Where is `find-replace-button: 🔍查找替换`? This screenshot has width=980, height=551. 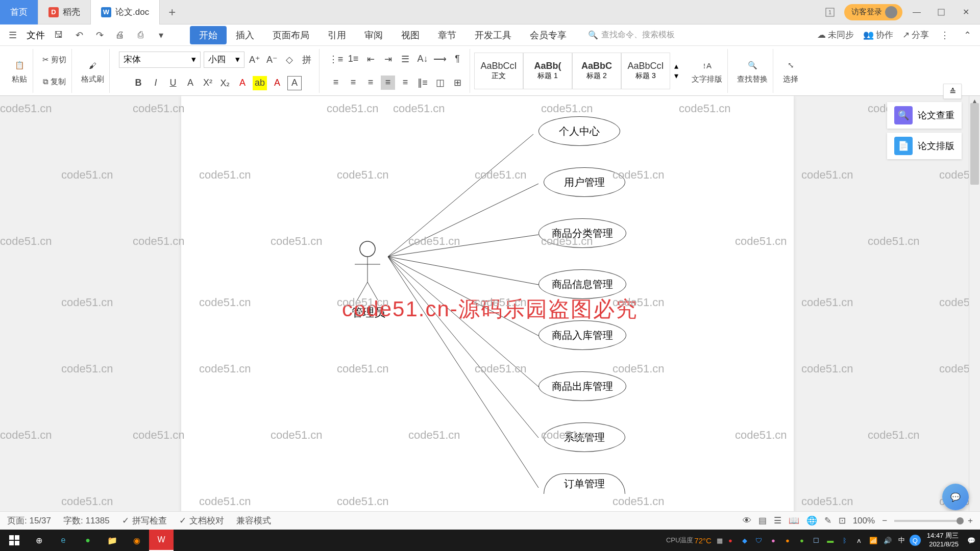 find-replace-button: 🔍查找替换 is located at coordinates (752, 70).